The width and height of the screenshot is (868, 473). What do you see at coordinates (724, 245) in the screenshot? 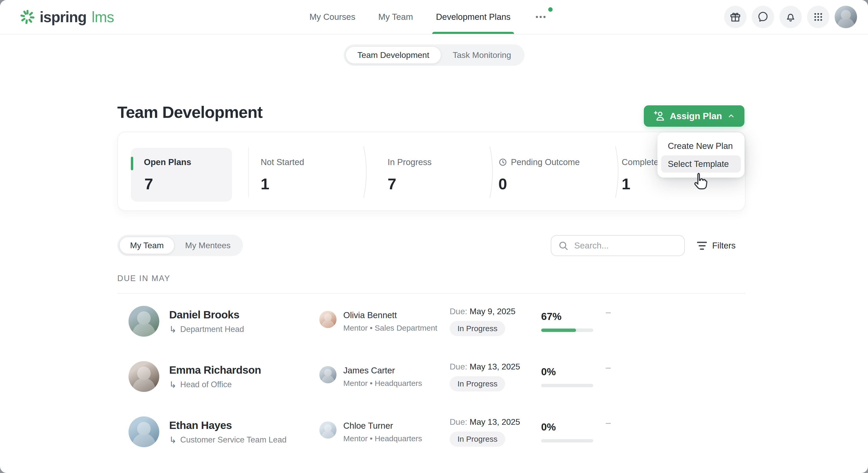
I see `filters-label: Filters` at bounding box center [724, 245].